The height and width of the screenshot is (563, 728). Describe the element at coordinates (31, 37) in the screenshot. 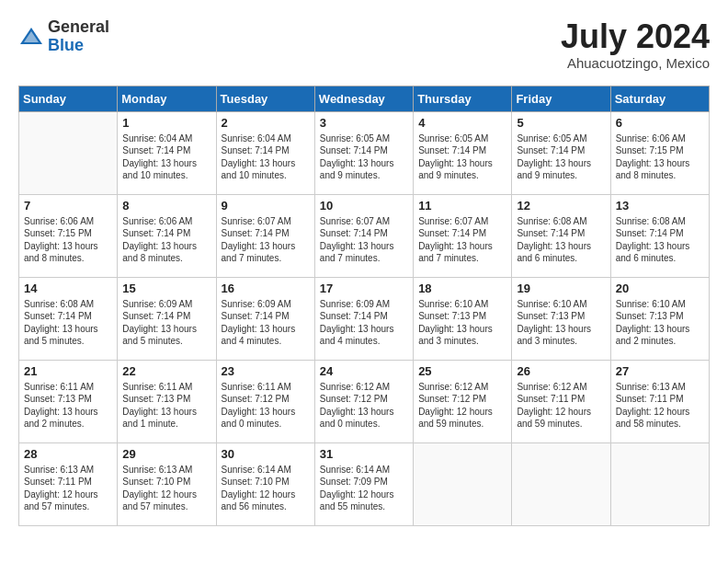

I see `logo-icon` at that location.